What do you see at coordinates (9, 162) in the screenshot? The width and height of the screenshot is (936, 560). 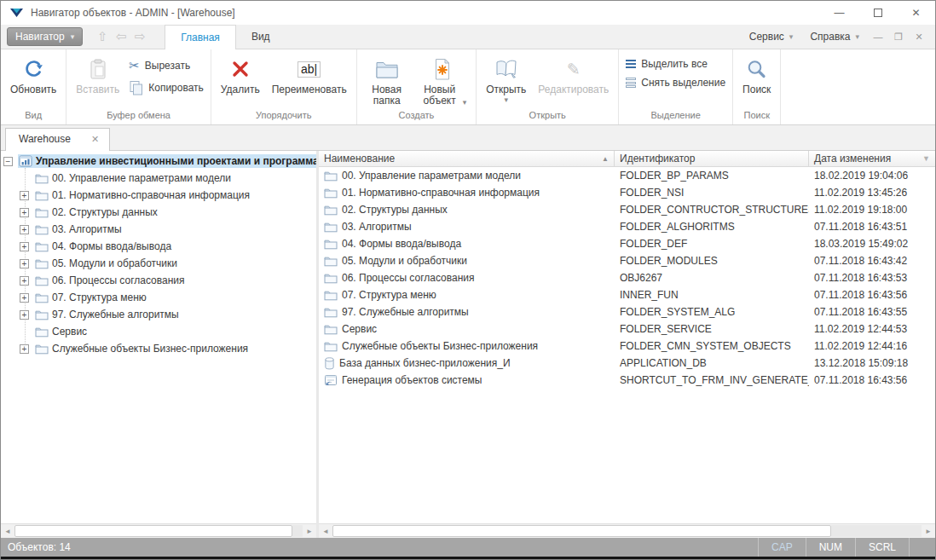 I see `collapse-icon` at bounding box center [9, 162].